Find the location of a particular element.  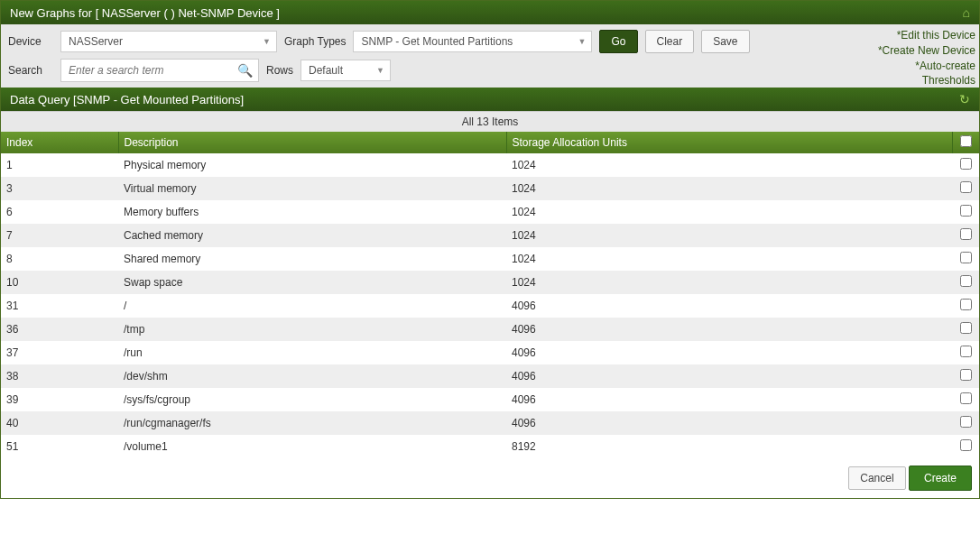

refresh-icon: ↻ is located at coordinates (965, 99).